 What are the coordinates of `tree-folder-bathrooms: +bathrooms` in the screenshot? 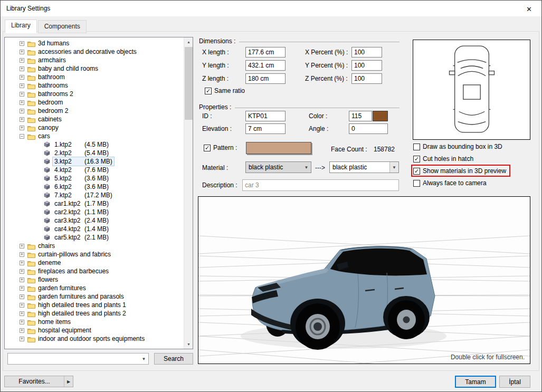 It's located at (94, 85).